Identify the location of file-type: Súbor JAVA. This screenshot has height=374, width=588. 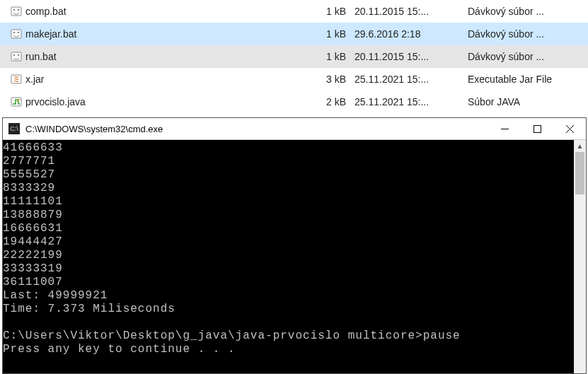
(528, 102).